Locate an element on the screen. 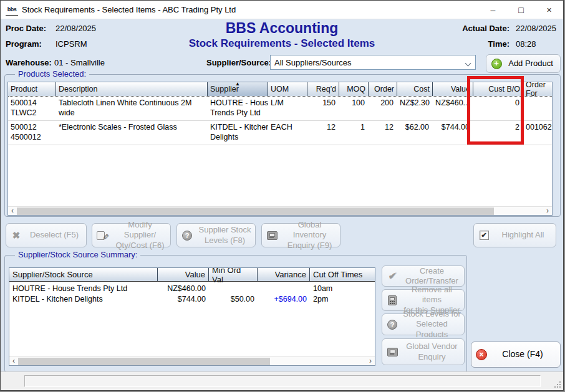 This screenshot has height=392, width=565. supplier-source-selected: All Suppliers/Sources is located at coordinates (313, 62).